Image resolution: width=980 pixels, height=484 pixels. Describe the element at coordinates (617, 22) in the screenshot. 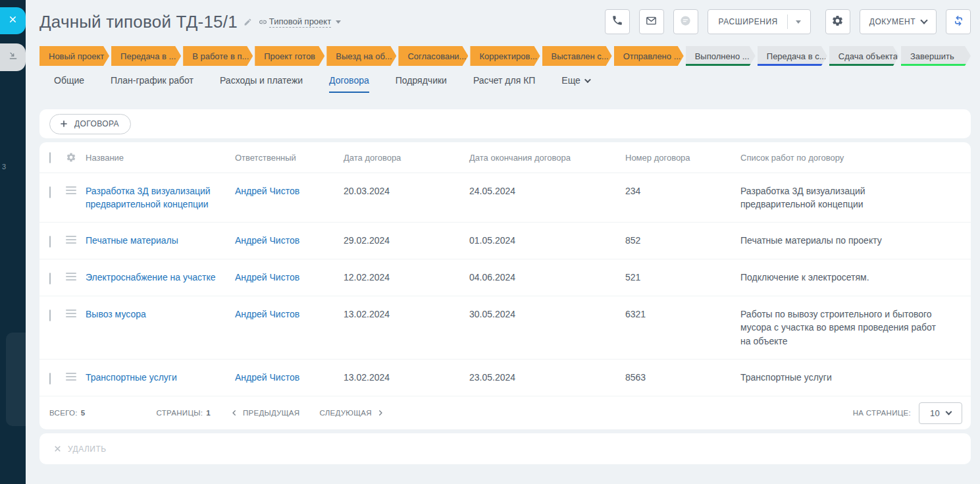

I see `call-button` at that location.